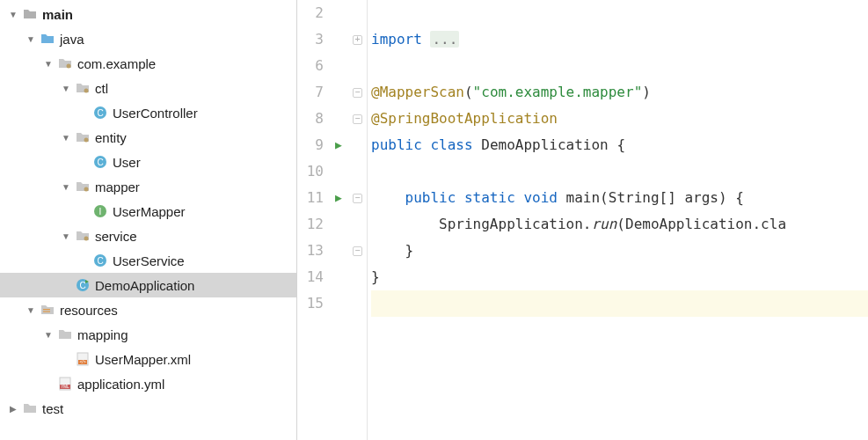 The height and width of the screenshot is (440, 868). Describe the element at coordinates (619, 92) in the screenshot. I see `code-line: @MapperScan("com.example.mapper")` at that location.